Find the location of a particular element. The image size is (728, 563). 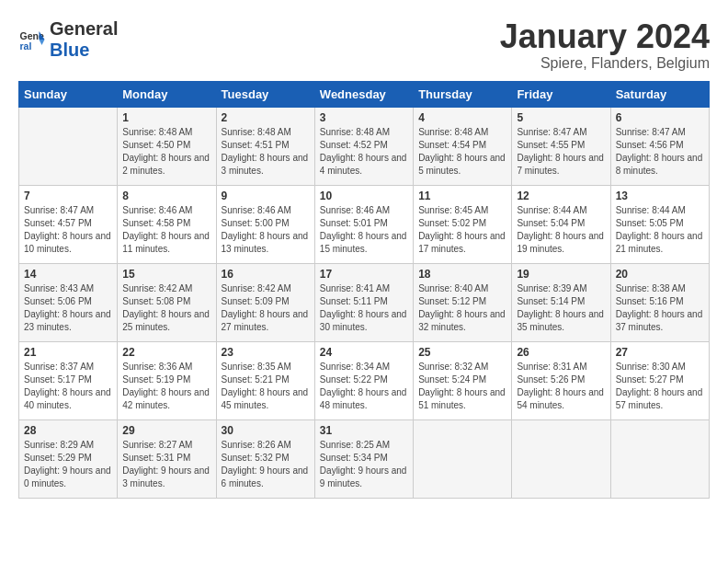

day-number: 20 is located at coordinates (660, 274).